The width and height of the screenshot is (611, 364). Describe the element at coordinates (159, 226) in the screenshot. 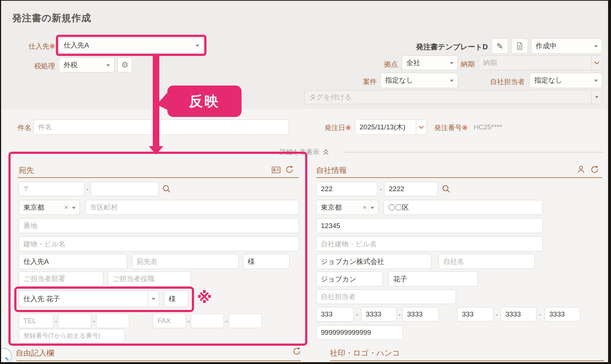

I see `recipient-street-input` at that location.